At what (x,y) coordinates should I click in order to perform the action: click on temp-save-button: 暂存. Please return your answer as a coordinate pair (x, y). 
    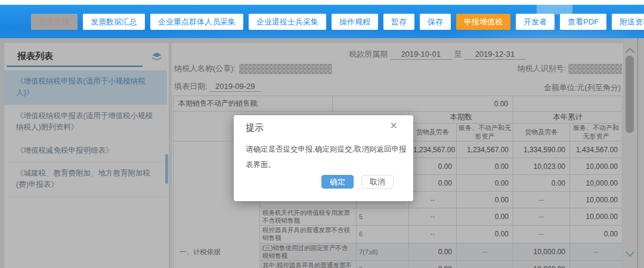
    Looking at the image, I should click on (399, 21).